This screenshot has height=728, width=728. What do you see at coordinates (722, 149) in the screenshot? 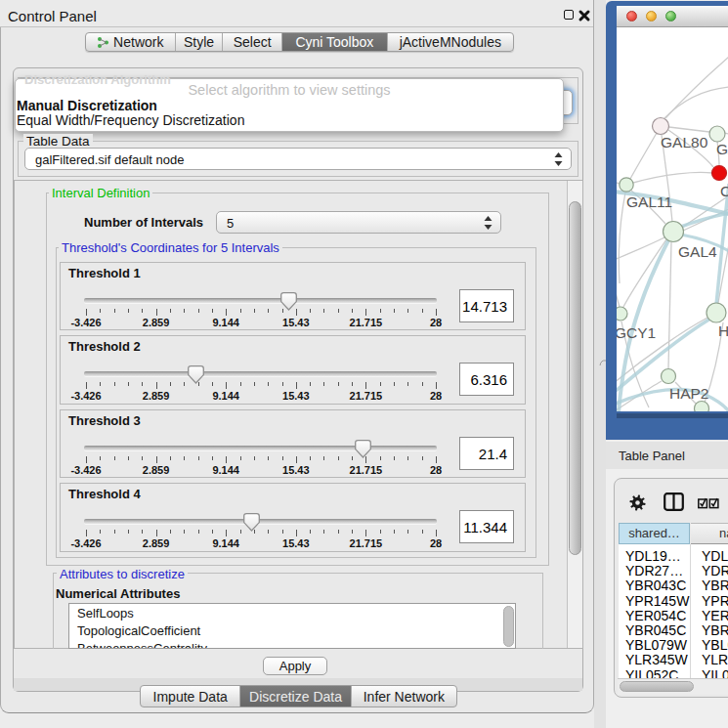
I see `svg-text: GA` at bounding box center [722, 149].